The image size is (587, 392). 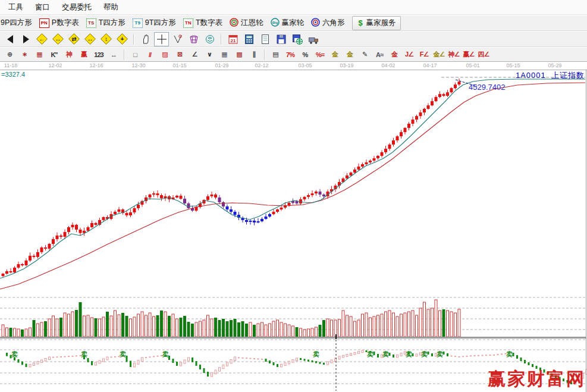 What do you see at coordinates (96, 65) in the screenshot?
I see `date-tick-label: 12-16` at bounding box center [96, 65].